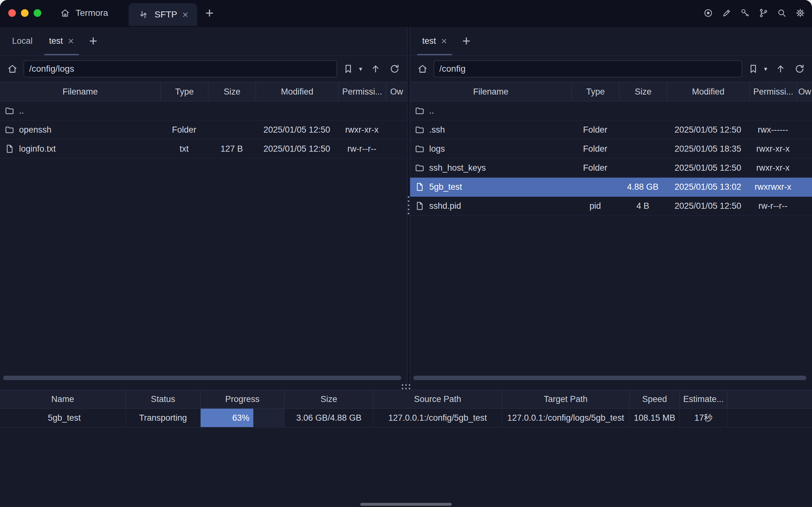  Describe the element at coordinates (420, 168) in the screenshot. I see `folder-icon` at that location.